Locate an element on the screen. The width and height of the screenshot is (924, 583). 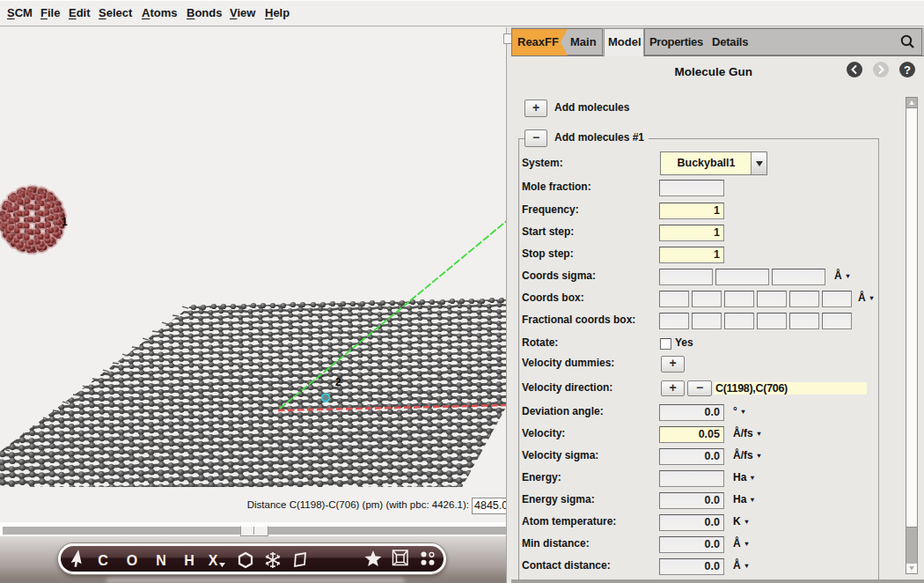
svg-text: H is located at coordinates (189, 560).